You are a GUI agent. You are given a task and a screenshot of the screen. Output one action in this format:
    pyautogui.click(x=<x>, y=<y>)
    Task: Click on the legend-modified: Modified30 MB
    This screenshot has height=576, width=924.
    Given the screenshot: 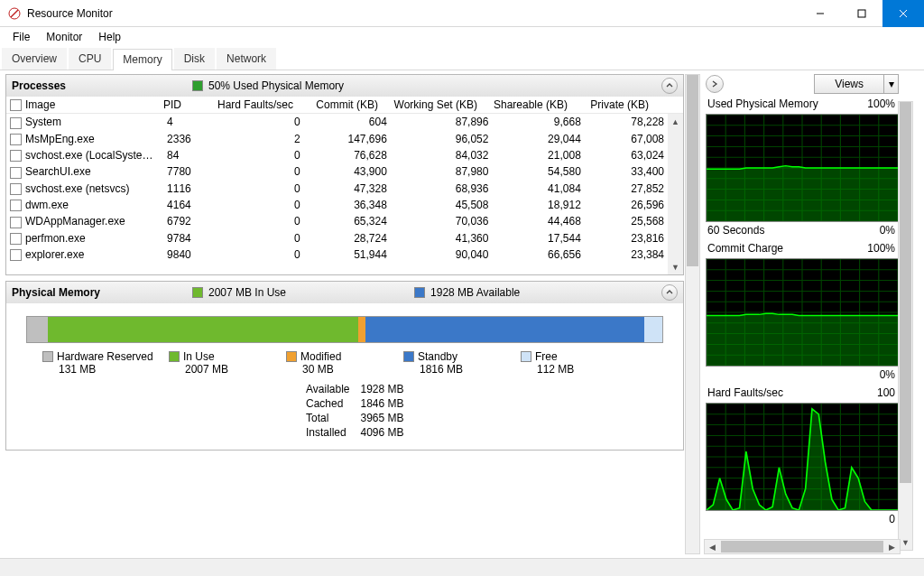 What is the action you would take?
    pyautogui.click(x=345, y=363)
    